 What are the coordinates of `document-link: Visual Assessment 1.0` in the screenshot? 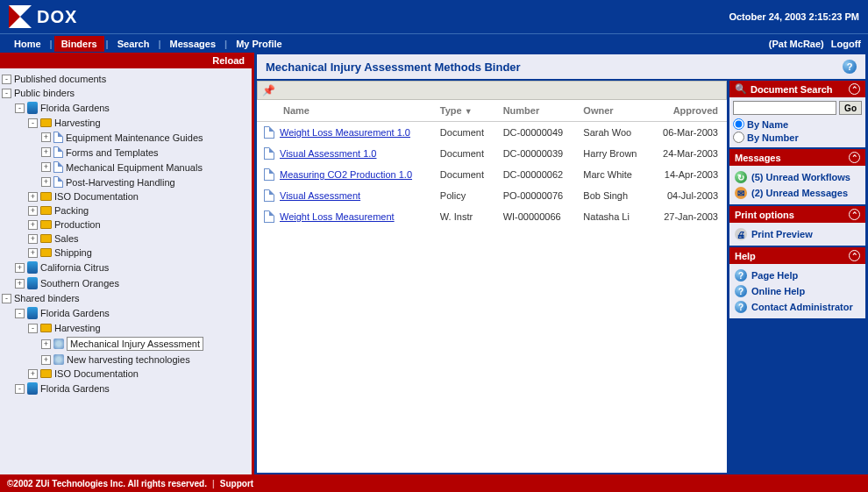 It's located at (328, 153).